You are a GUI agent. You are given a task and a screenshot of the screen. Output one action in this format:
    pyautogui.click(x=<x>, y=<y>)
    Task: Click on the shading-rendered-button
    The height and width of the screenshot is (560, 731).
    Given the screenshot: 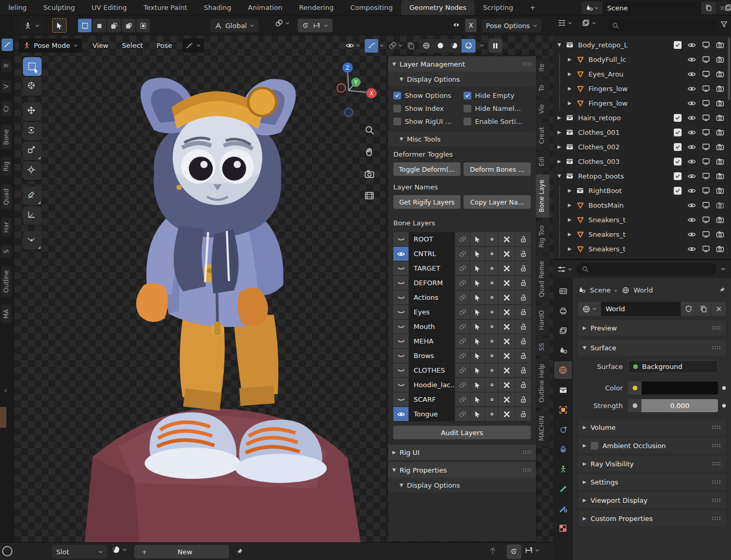 What is the action you would take?
    pyautogui.click(x=468, y=46)
    